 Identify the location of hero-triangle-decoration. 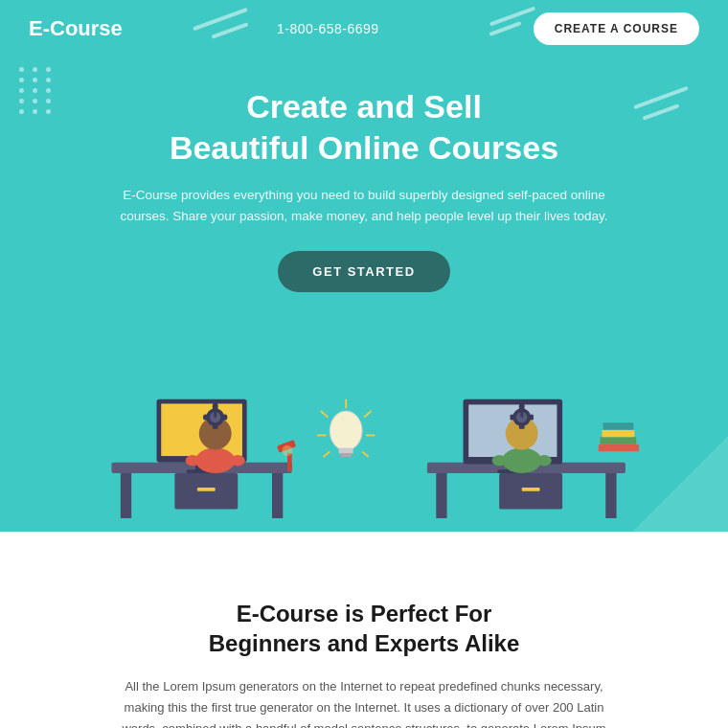
(680, 484).